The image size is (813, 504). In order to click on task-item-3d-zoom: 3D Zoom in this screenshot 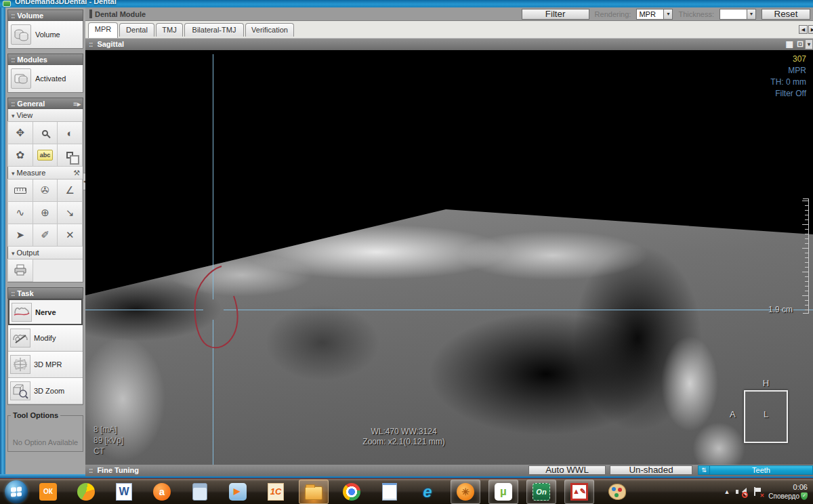, I will do `click(45, 392)`.